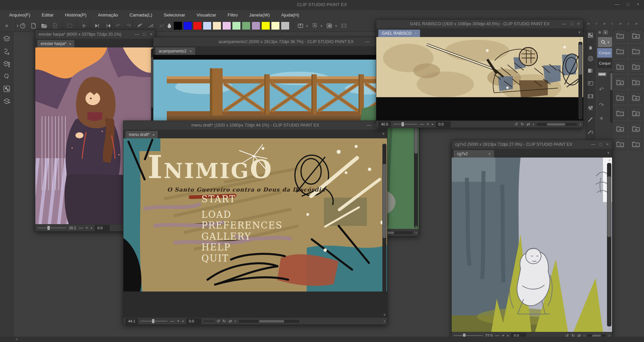  I want to click on color-swatch-light-green, so click(236, 26).